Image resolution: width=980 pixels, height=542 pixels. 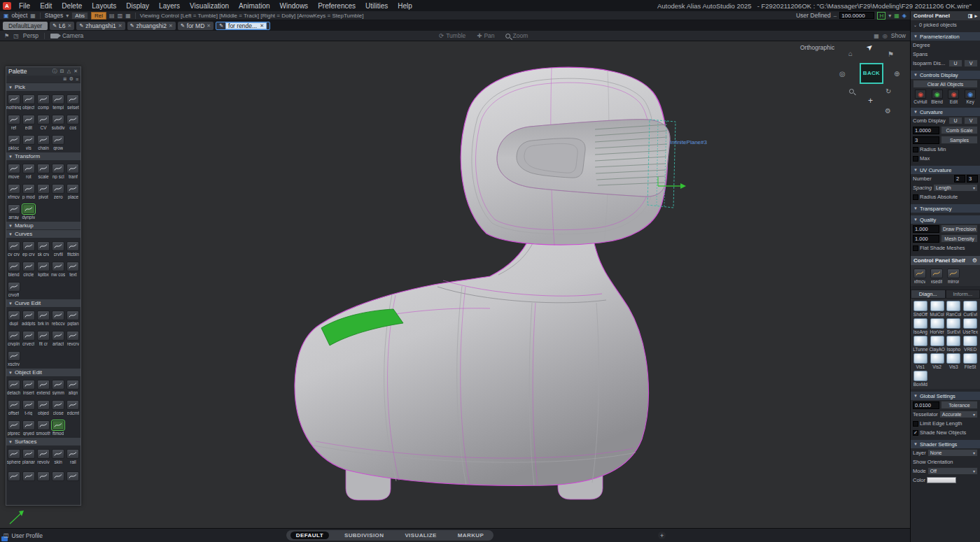 I want to click on palette-tool: place, so click(x=73, y=190).